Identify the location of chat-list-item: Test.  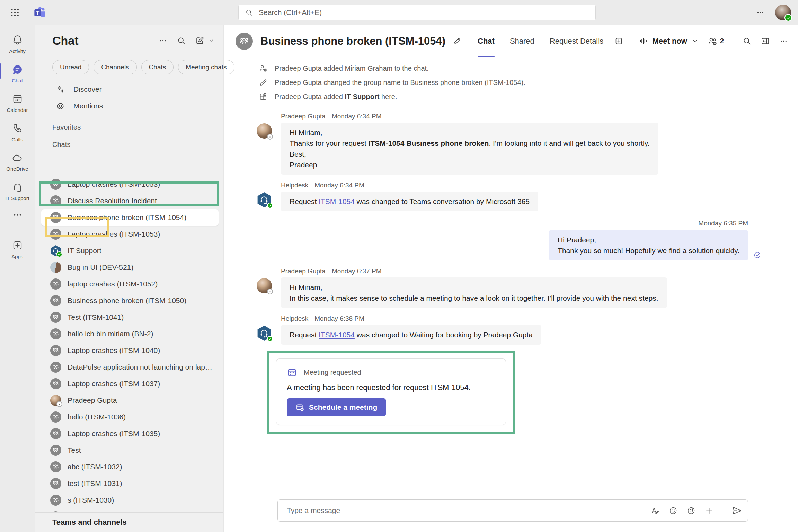
(130, 450).